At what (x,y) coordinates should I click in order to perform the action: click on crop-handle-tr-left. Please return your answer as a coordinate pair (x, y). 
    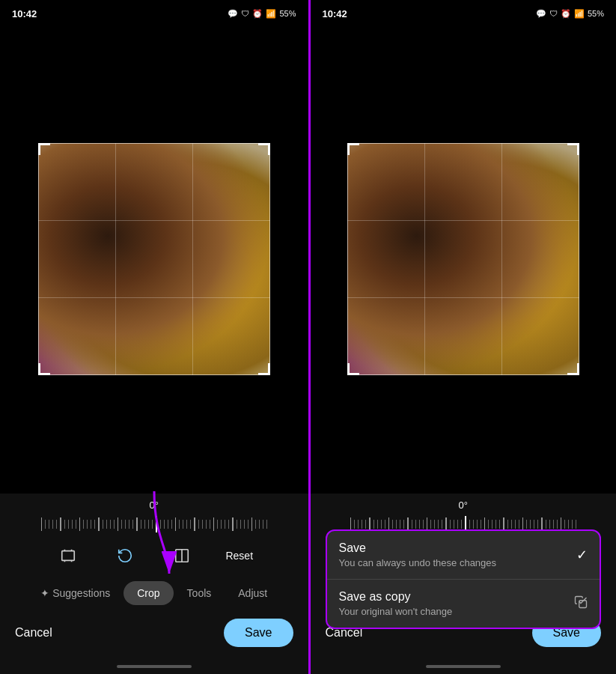
    Looking at the image, I should click on (264, 149).